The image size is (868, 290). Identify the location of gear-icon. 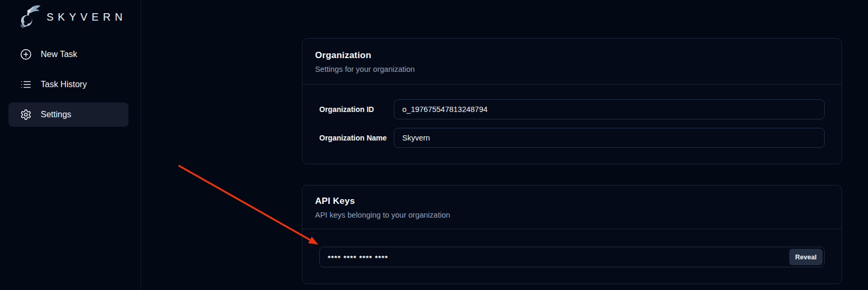
(26, 115).